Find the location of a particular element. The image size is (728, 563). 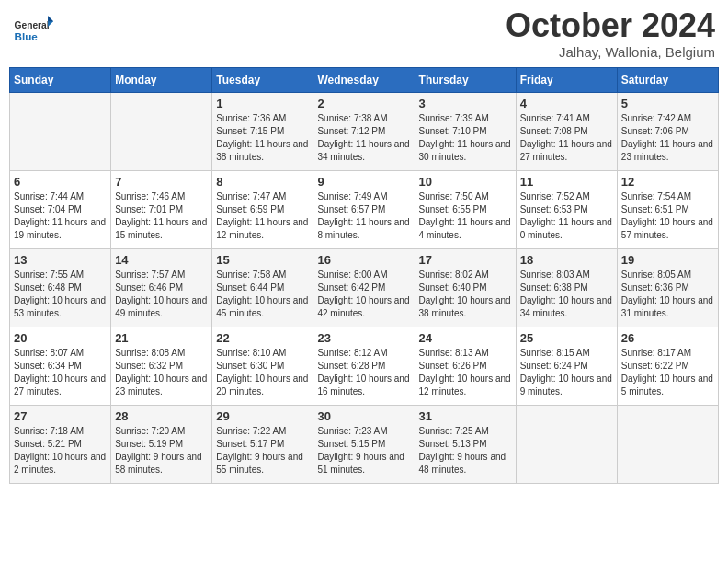

day-info: Sunrise: 8:07 AM Sunset: 6:34 PM Dayligh… is located at coordinates (61, 373).